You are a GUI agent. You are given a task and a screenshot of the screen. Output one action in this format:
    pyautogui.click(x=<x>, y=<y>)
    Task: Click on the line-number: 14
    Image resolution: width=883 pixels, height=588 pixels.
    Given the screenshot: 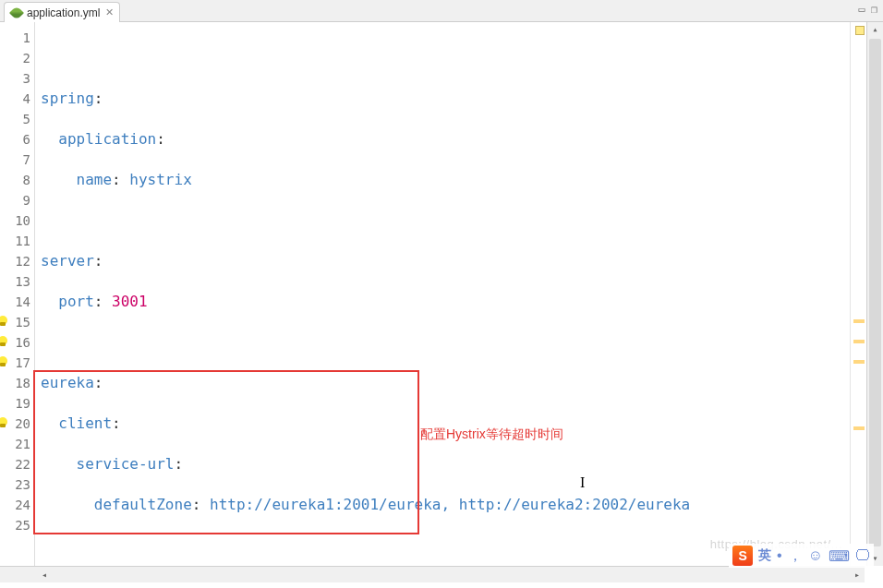 What is the action you would take?
    pyautogui.click(x=15, y=302)
    